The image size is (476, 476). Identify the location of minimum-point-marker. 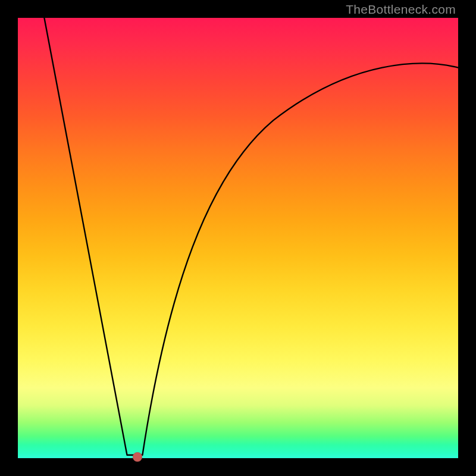
(137, 457).